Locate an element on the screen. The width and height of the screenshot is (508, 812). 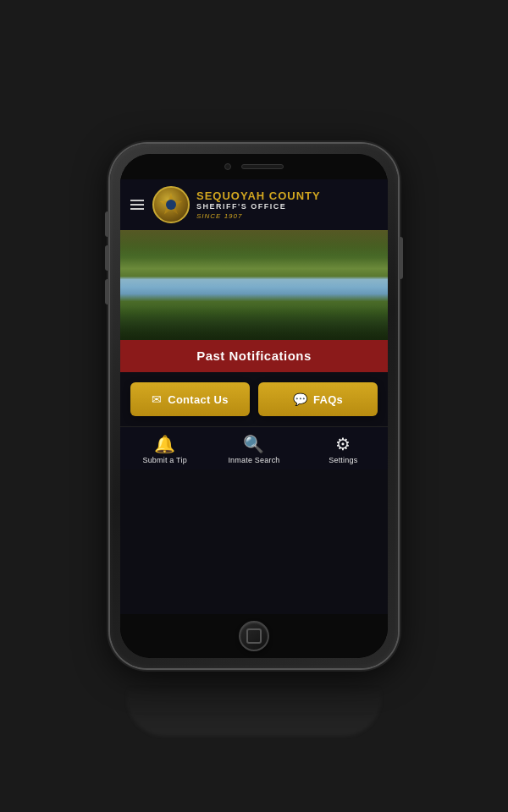
phone-reflection is located at coordinates (254, 710).